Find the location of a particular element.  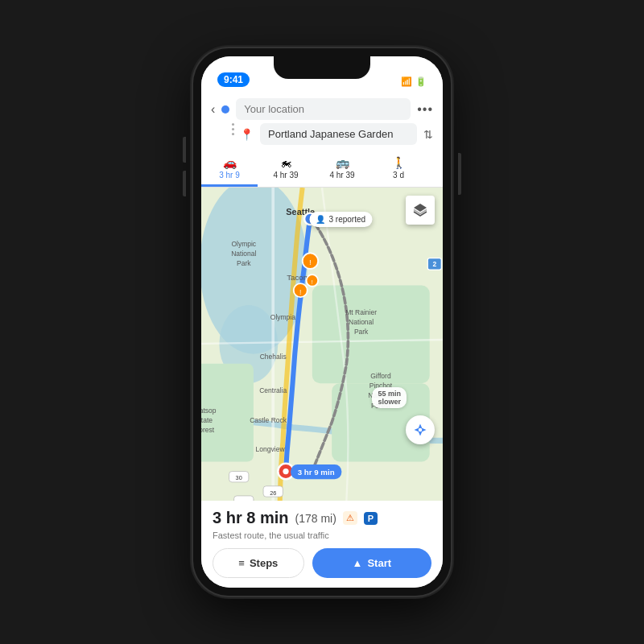

action-buttons: ≡ Steps ▲ Start is located at coordinates (322, 564).